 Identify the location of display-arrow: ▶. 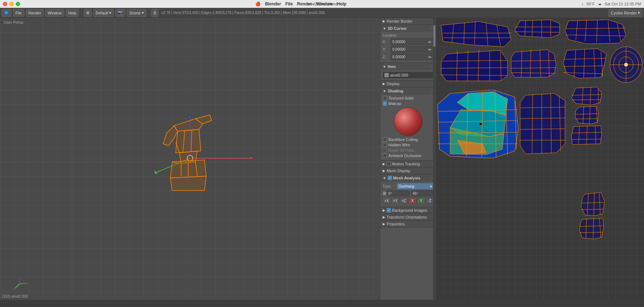
(384, 84).